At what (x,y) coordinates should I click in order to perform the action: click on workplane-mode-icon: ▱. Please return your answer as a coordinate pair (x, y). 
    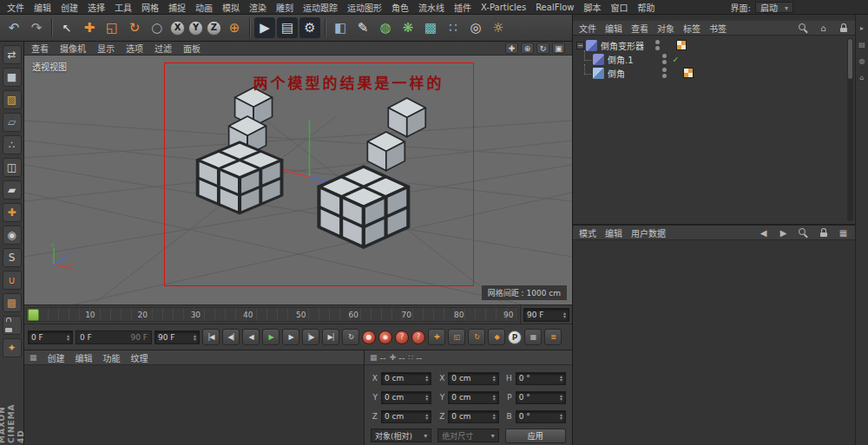
    Looking at the image, I should click on (12, 122).